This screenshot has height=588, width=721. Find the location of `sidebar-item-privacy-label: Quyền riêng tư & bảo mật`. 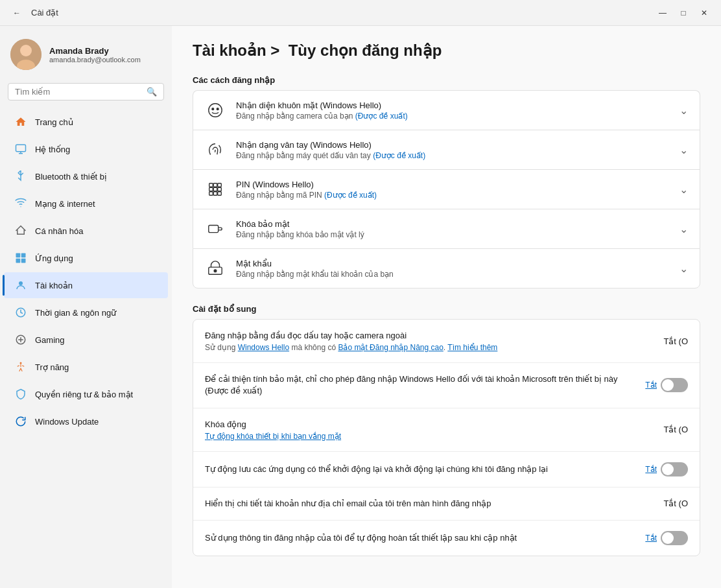

sidebar-item-privacy-label: Quyền riêng tư & bảo mật is located at coordinates (84, 394).